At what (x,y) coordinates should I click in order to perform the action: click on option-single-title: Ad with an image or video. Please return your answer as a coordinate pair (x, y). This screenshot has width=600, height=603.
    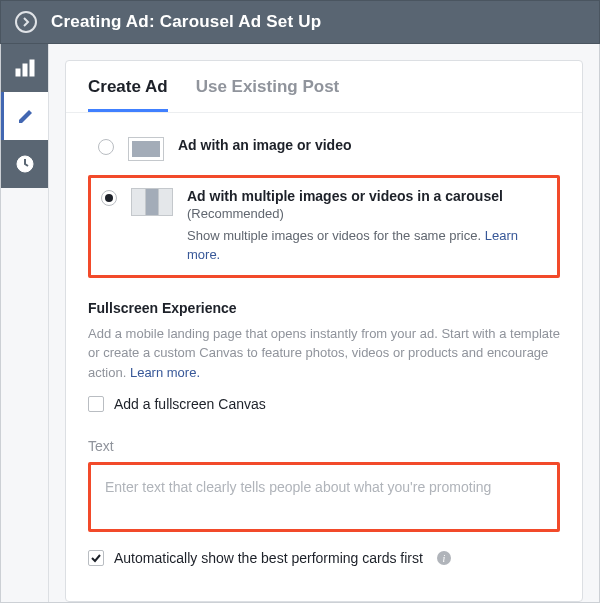
    Looking at the image, I should click on (364, 145).